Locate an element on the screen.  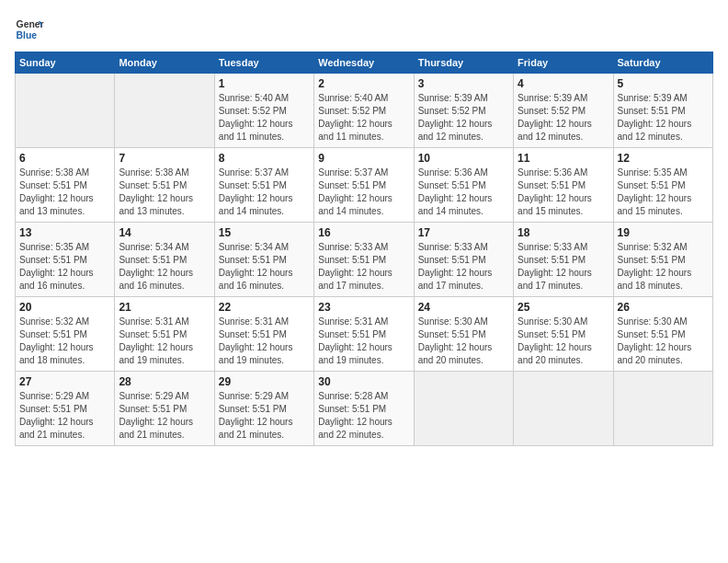
day-of-week-header: Saturday is located at coordinates (663, 63).